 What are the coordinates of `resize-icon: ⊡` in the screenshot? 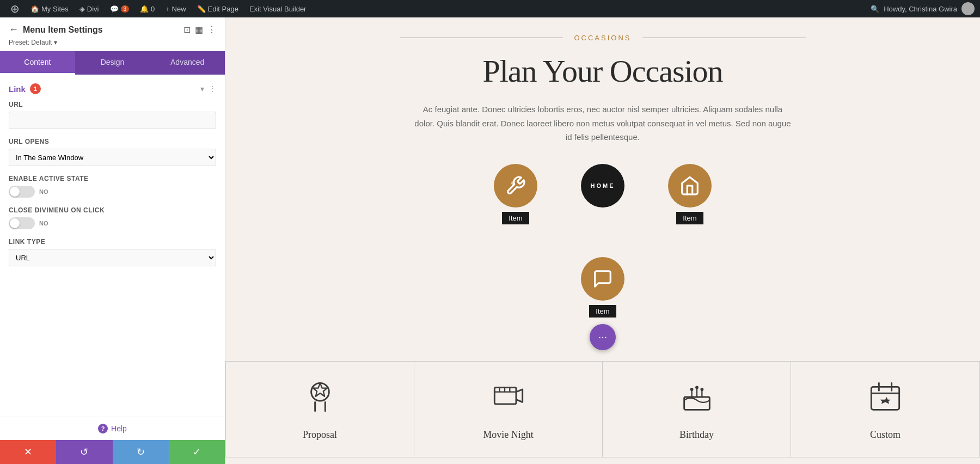 It's located at (187, 29).